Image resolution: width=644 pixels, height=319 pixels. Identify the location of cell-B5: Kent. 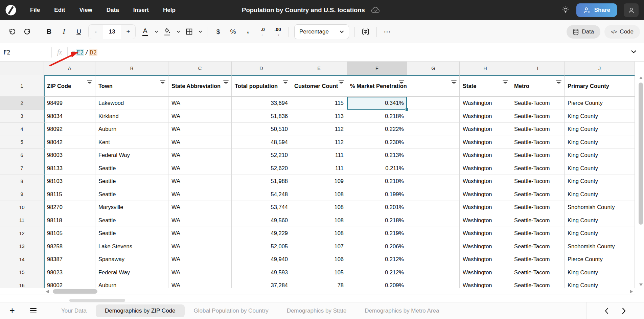
(132, 143).